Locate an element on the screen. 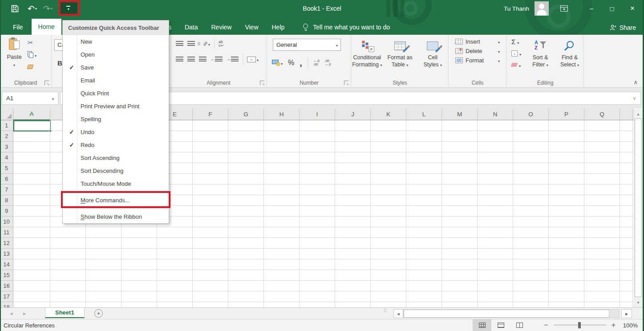 The width and height of the screenshot is (644, 331). row-header-6: 6 is located at coordinates (6, 179).